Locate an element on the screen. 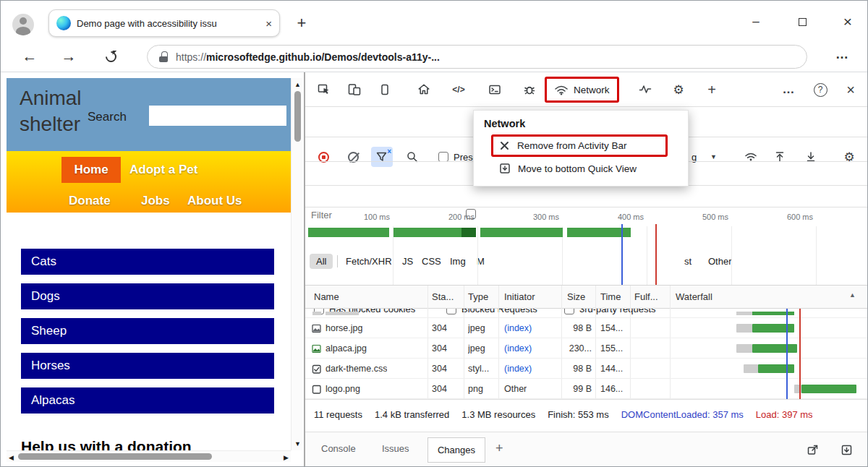 The height and width of the screenshot is (467, 868). tick-400ms: 400 ms is located at coordinates (626, 217).